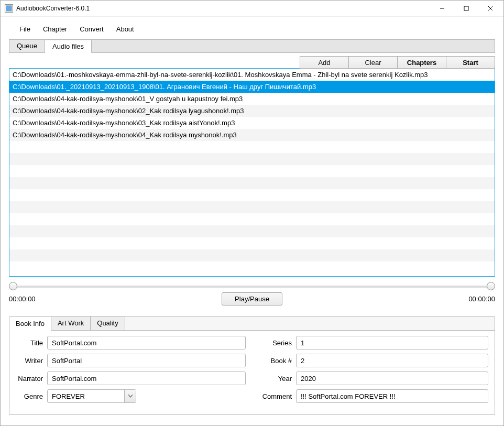 This screenshot has width=504, height=426. What do you see at coordinates (252, 46) in the screenshot?
I see `main-tab-strip: Queue Audio files` at bounding box center [252, 46].